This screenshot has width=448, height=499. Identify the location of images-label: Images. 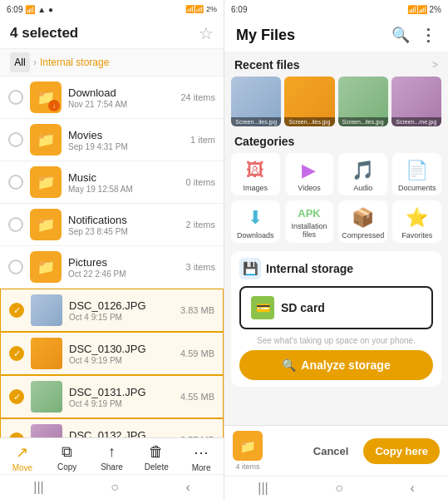
(256, 188).